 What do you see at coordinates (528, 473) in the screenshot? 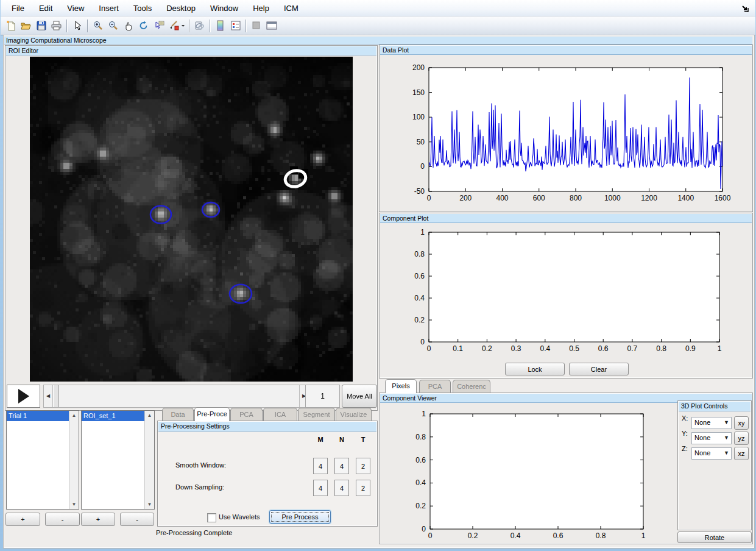
I see `component-viewer-axes: 00.20.40.60.8100.20.40.60.81` at bounding box center [528, 473].